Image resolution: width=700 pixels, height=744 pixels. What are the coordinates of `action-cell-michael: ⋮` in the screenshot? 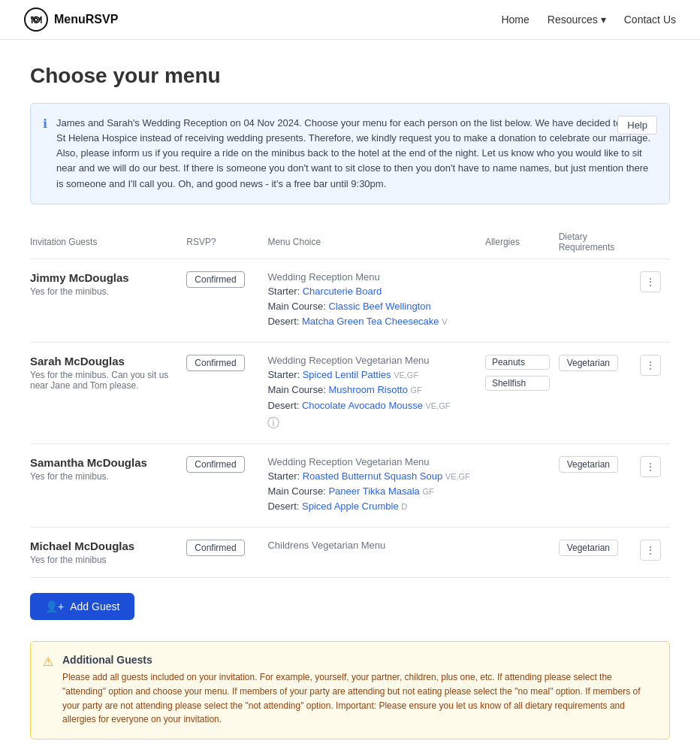 It's located at (655, 553).